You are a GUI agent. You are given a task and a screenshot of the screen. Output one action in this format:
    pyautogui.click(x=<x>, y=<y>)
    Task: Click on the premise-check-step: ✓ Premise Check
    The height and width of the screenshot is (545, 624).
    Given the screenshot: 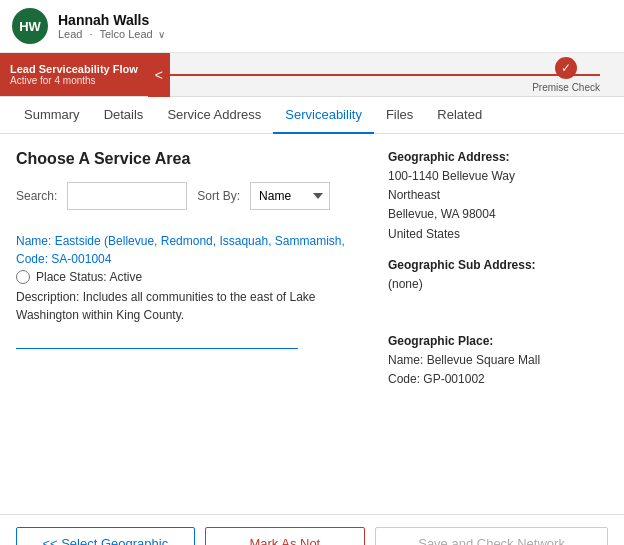 What is the action you would take?
    pyautogui.click(x=566, y=75)
    